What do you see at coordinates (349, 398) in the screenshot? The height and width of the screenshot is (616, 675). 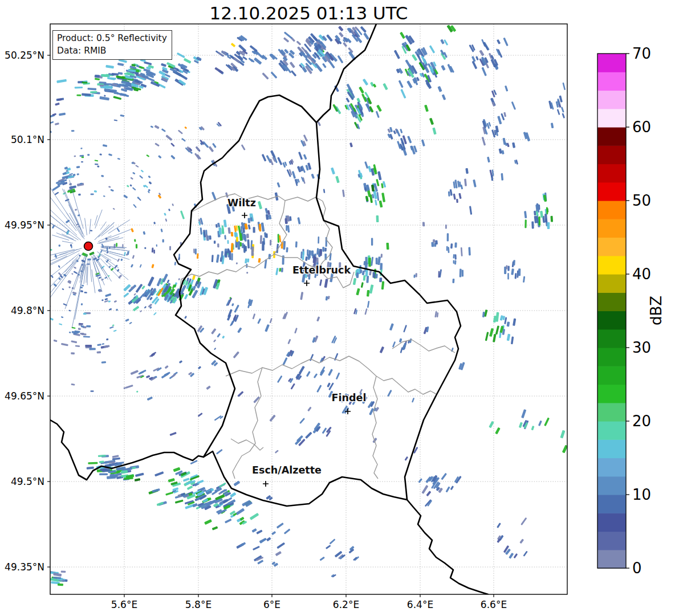 I see `city-label: Findel` at bounding box center [349, 398].